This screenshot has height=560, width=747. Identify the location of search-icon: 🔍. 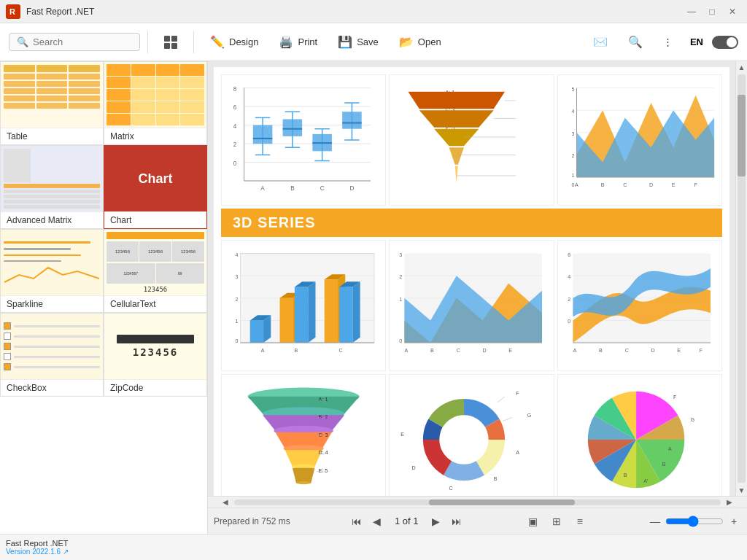
(23, 42).